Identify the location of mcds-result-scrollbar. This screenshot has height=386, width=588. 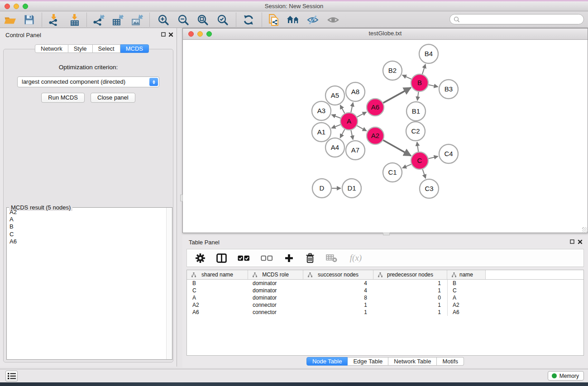
(169, 283).